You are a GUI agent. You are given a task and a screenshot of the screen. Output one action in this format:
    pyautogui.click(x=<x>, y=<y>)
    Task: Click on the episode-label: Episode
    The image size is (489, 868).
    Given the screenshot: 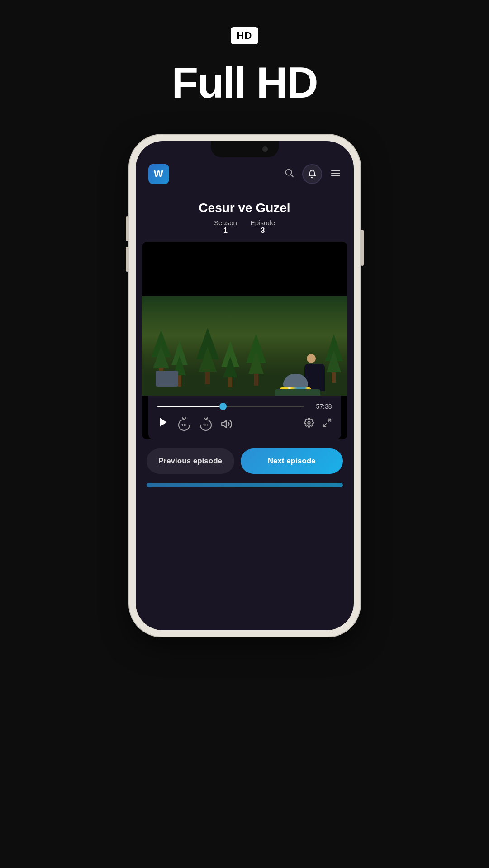 What is the action you would take?
    pyautogui.click(x=263, y=222)
    